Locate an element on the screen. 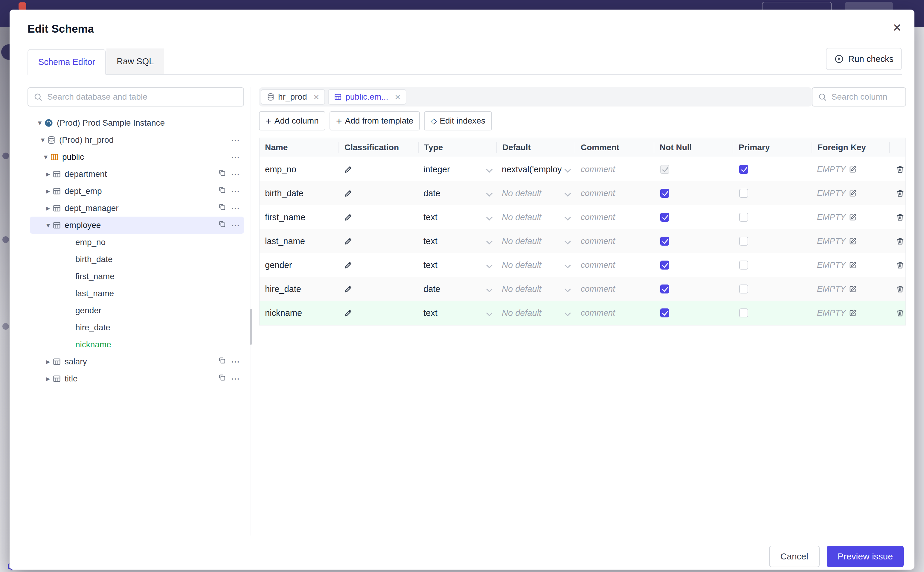 This screenshot has height=572, width=924. cancel-button: Cancel is located at coordinates (794, 556).